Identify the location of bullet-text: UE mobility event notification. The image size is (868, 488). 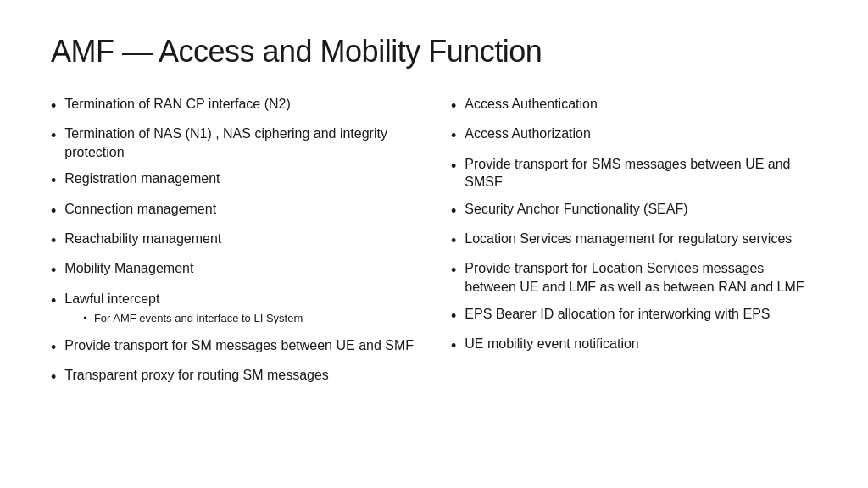
(641, 344).